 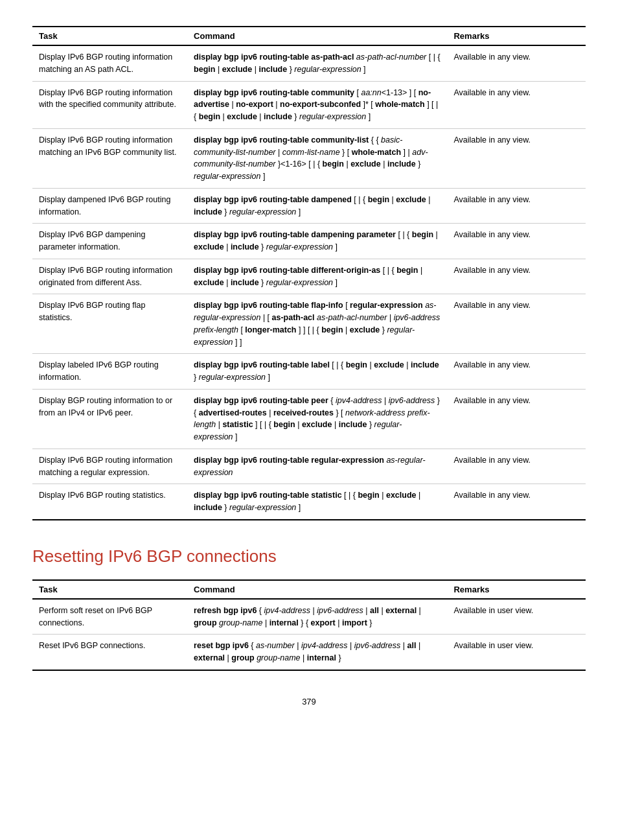 What do you see at coordinates (516, 36) in the screenshot?
I see `col-header-remarks: Remarks` at bounding box center [516, 36].